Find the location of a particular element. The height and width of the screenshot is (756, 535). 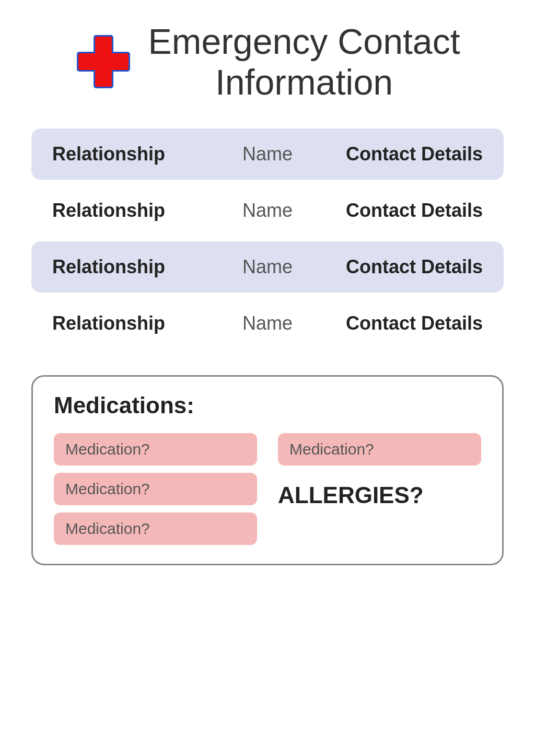

allergies-label: ALLERGIES? is located at coordinates (379, 495).